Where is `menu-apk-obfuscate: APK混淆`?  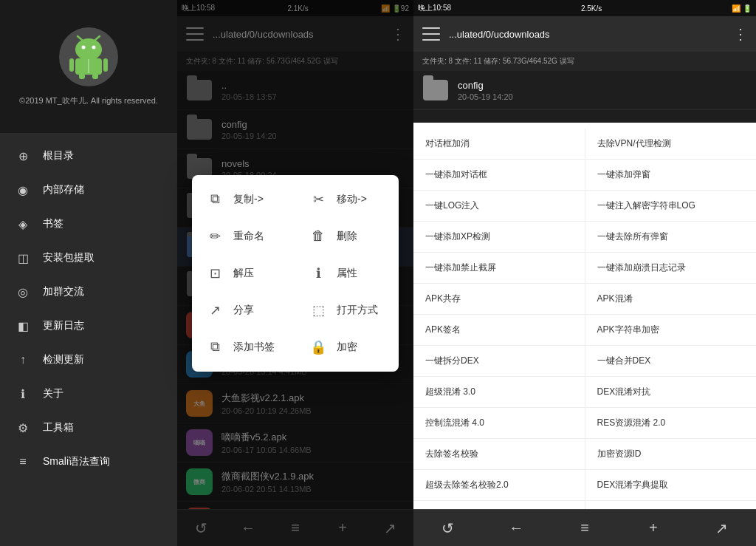 menu-apk-obfuscate: APK混淆 is located at coordinates (671, 298).